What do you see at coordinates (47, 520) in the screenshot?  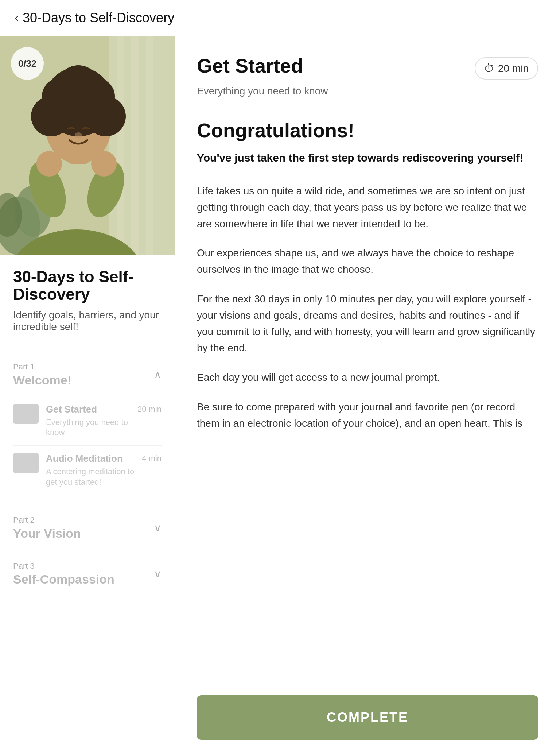 I see `part-2-label: Part 2` at bounding box center [47, 520].